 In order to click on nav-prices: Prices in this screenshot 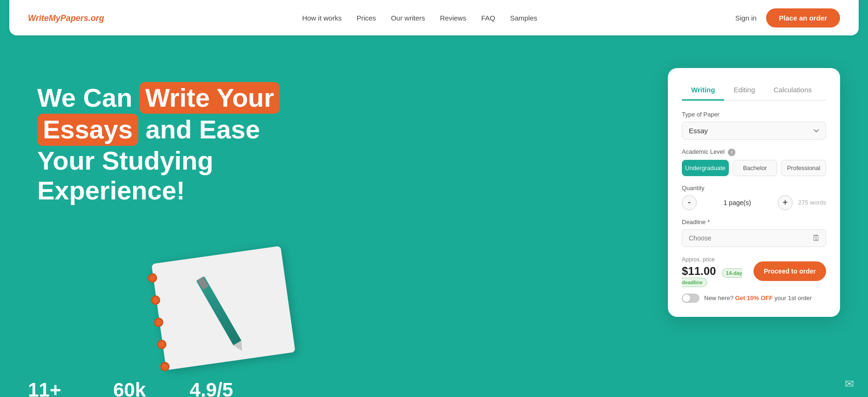, I will do `click(366, 18)`.